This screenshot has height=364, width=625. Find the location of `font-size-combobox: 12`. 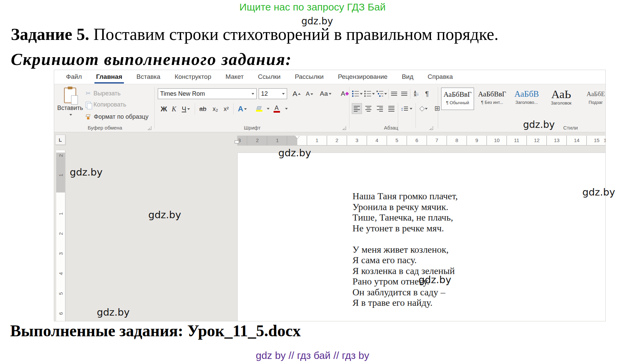

font-size-combobox: 12 is located at coordinates (273, 94).